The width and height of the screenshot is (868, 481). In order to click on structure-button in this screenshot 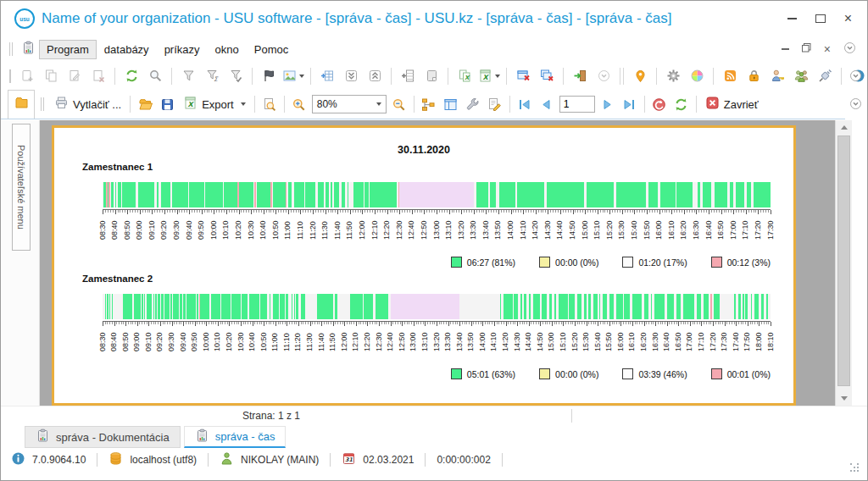, I will do `click(429, 104)`.